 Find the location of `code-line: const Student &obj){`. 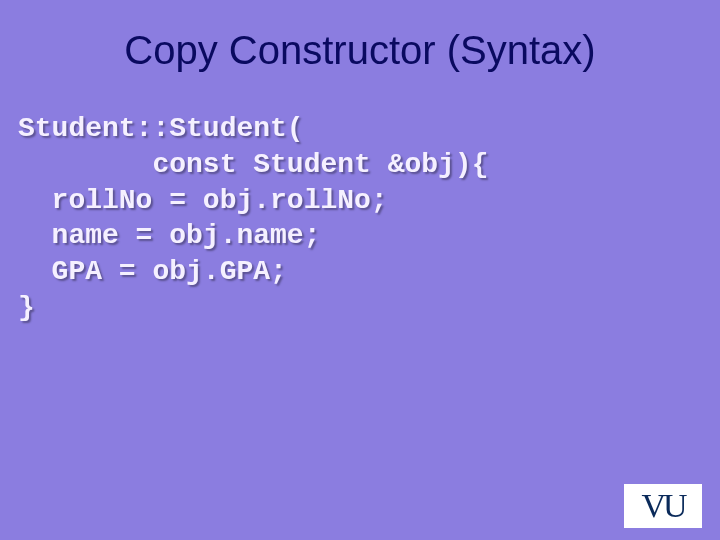

code-line: const Student &obj){ is located at coordinates (253, 164).